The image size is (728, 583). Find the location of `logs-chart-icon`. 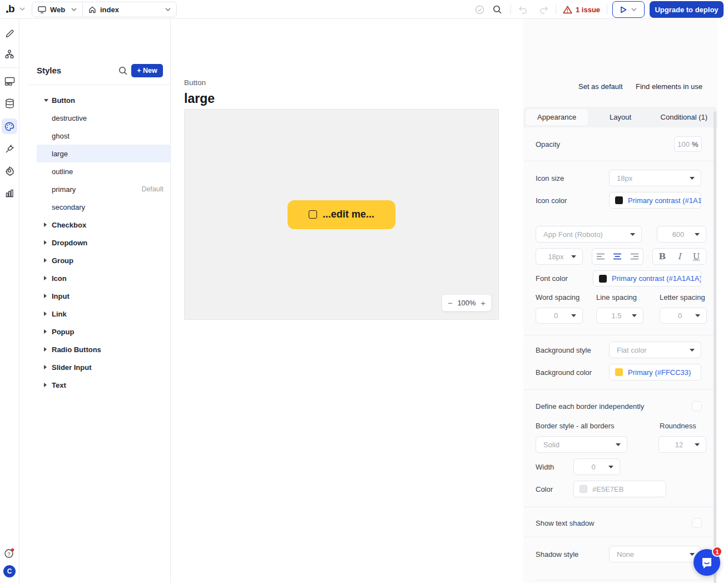

logs-chart-icon is located at coordinates (9, 193).